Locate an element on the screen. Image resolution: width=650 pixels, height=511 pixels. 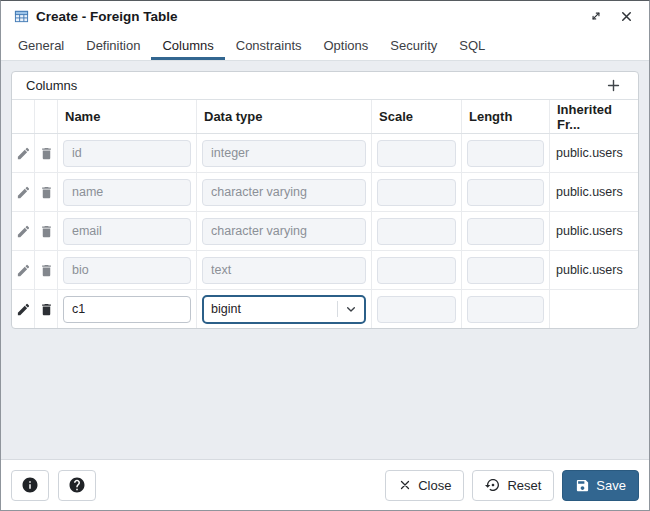
plus-icon is located at coordinates (614, 86).